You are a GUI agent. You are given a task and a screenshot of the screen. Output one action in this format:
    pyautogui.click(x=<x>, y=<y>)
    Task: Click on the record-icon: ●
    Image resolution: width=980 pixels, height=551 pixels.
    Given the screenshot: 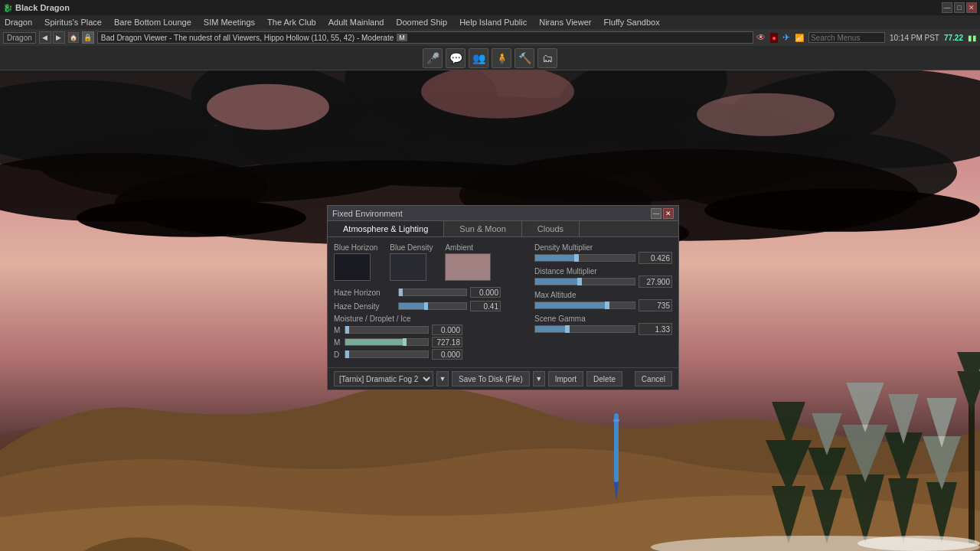 What is the action you would take?
    pyautogui.click(x=774, y=38)
    